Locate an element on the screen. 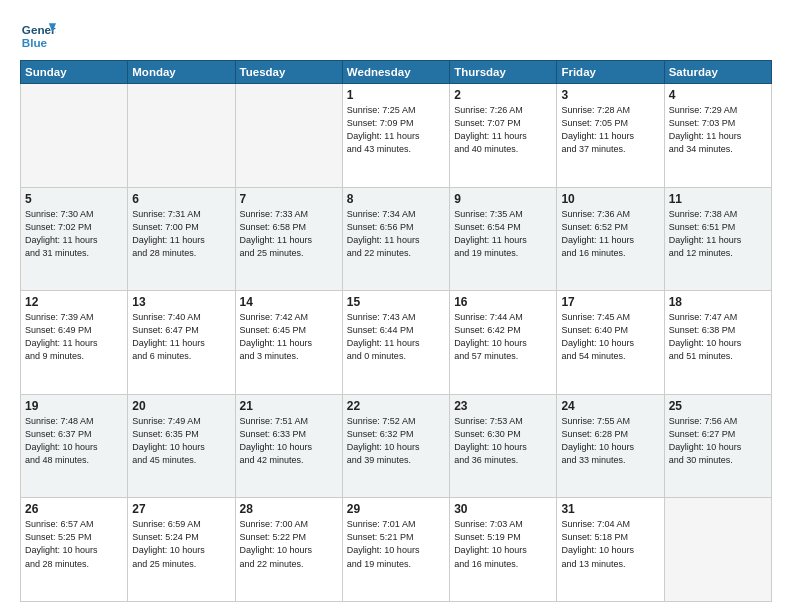 The width and height of the screenshot is (792, 612). day-info: Sunrise: 7:26 AM Sunset: 7:07 PM Dayligh… is located at coordinates (503, 130).